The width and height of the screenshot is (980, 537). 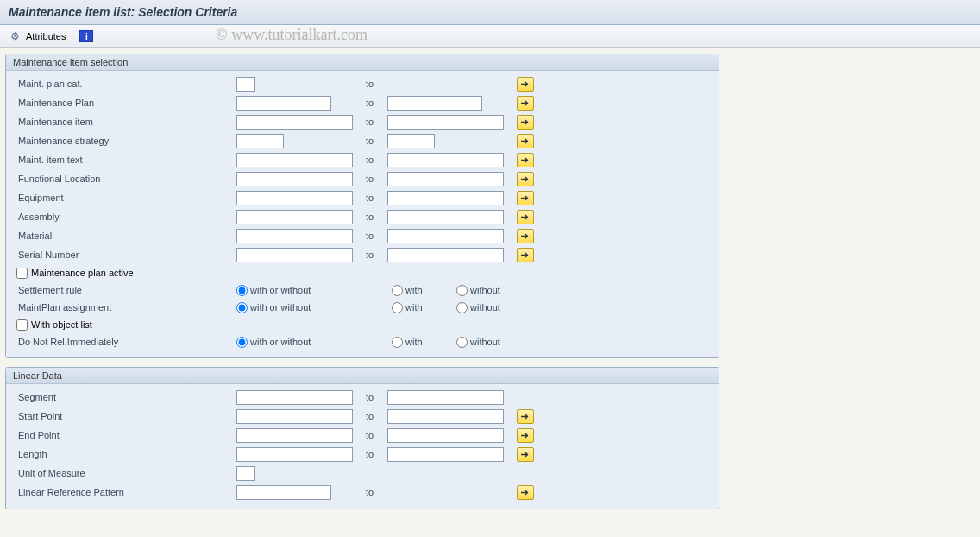 What do you see at coordinates (126, 435) in the screenshot?
I see `label-end-point: End Point` at bounding box center [126, 435].